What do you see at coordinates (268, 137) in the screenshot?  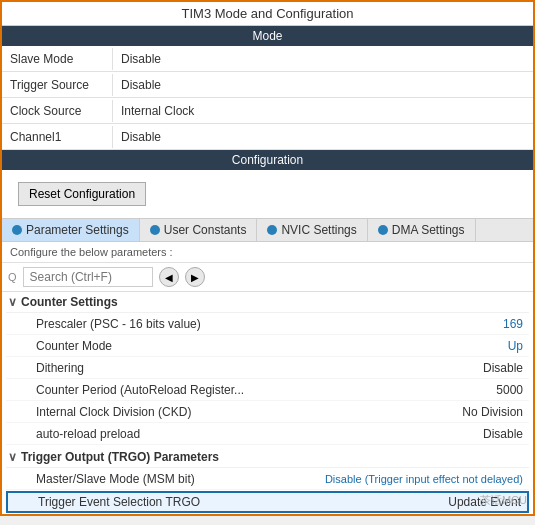 I see `channel1-row: Channel1 Disable` at bounding box center [268, 137].